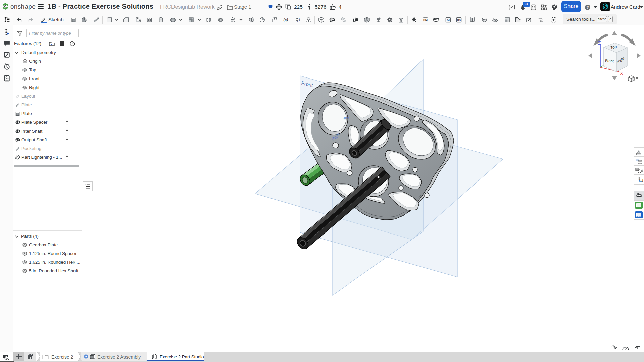  Describe the element at coordinates (599, 43) in the screenshot. I see `svg-text: Z` at that location.